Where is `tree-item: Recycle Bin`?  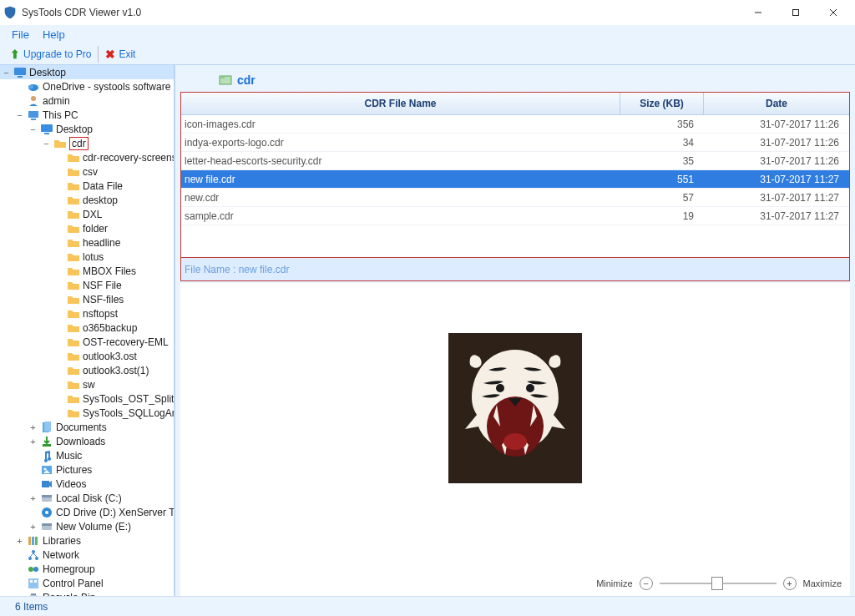
tree-item: Recycle Bin is located at coordinates (87, 593).